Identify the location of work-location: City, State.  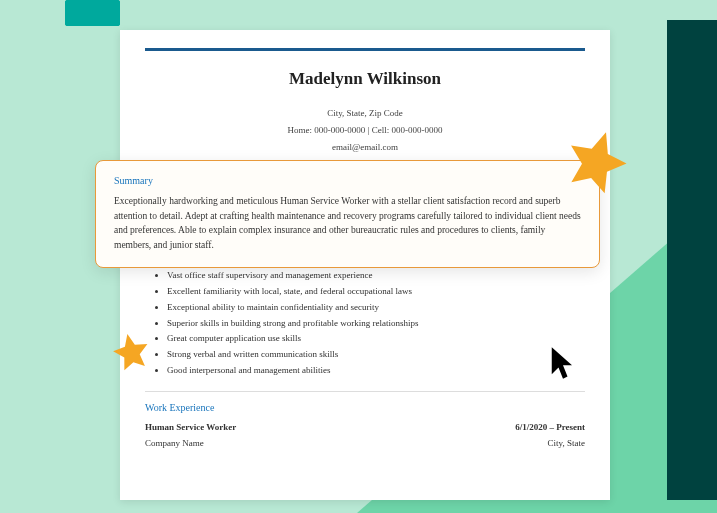
(566, 443).